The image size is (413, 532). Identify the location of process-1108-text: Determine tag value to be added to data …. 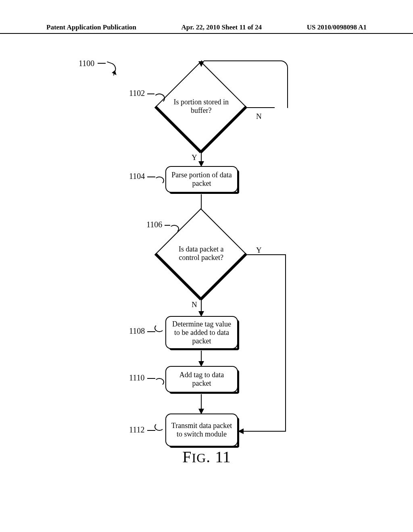
(202, 333).